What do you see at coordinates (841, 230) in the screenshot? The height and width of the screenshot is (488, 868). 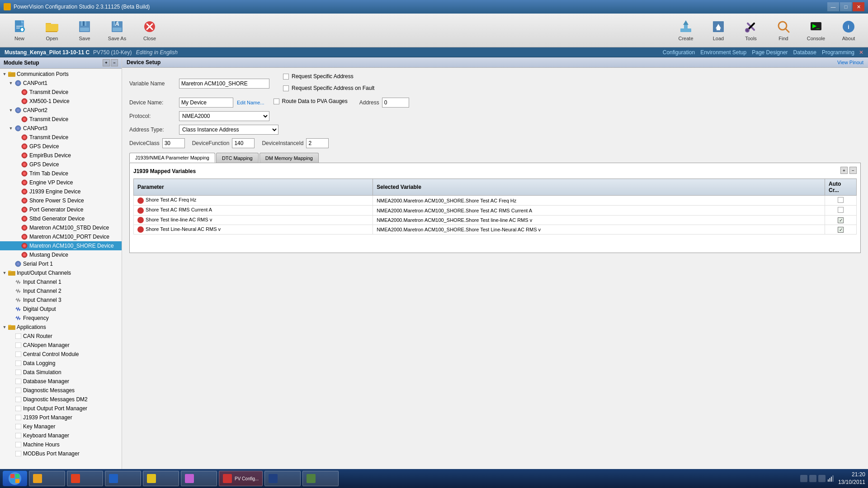 I see `auto-create-cell-3: ✓` at bounding box center [841, 230].